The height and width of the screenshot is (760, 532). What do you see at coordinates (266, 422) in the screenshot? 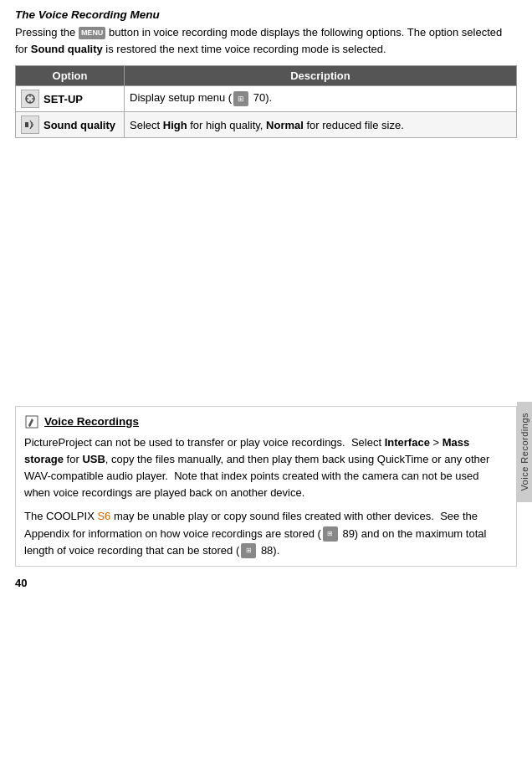
I see `note-title: Voice Recordings` at bounding box center [266, 422].